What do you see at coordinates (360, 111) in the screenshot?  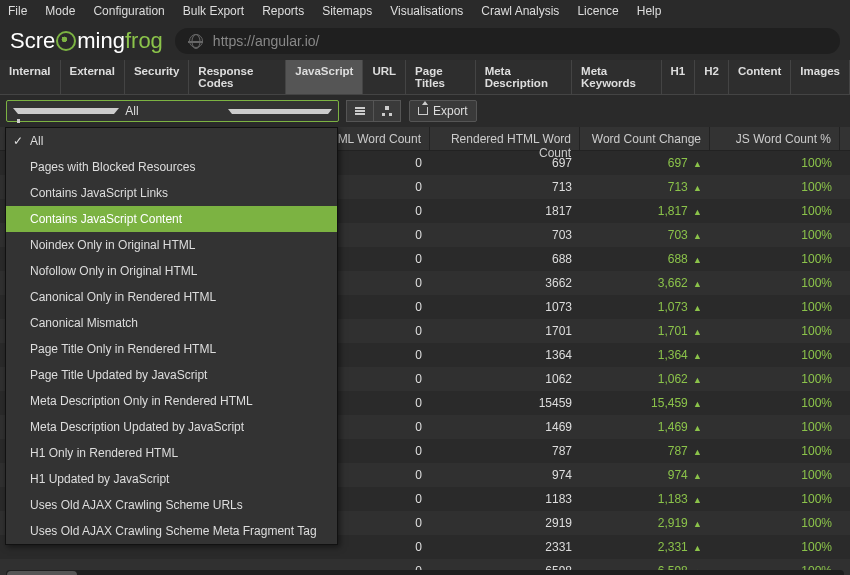 I see `list-icon` at bounding box center [360, 111].